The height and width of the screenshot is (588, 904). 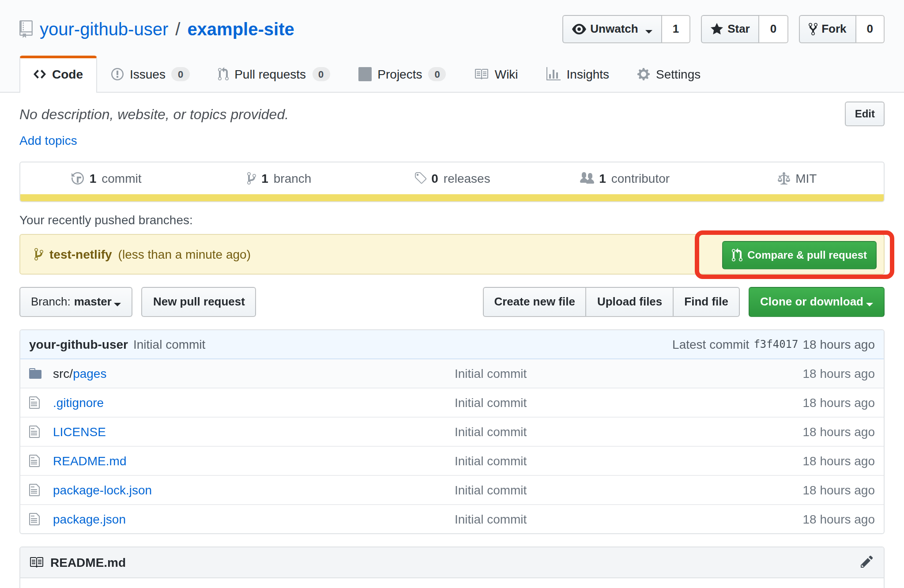 What do you see at coordinates (274, 74) in the screenshot?
I see `tab-pull-requests: Pull requests 0` at bounding box center [274, 74].